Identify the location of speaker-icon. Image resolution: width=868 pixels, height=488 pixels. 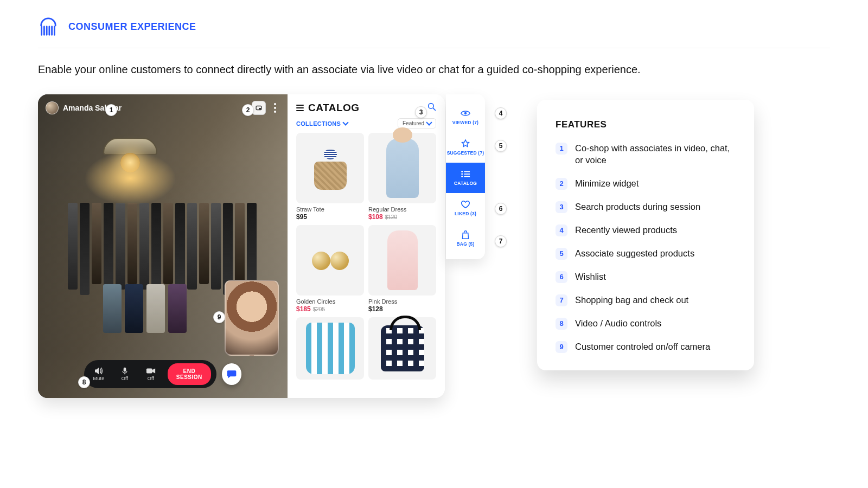
(99, 371).